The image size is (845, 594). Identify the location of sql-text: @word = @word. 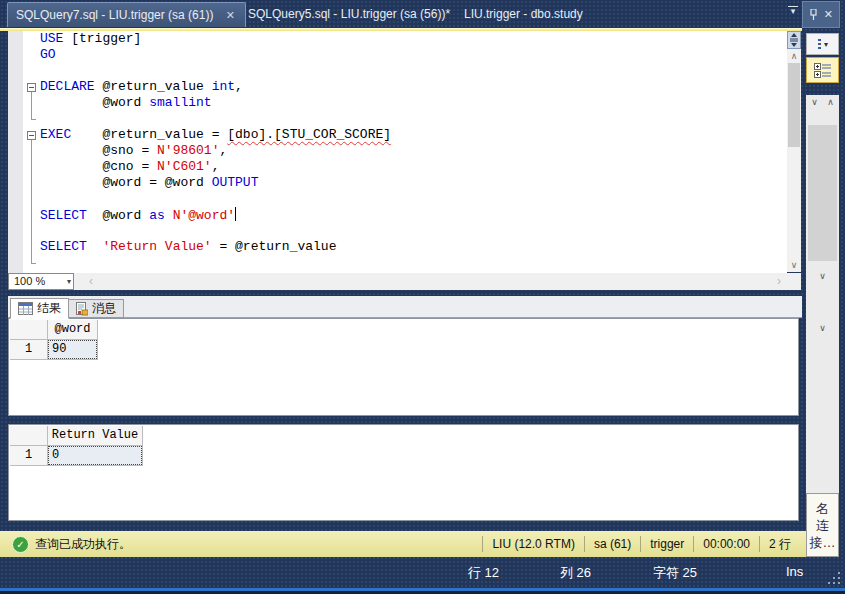
(126, 182).